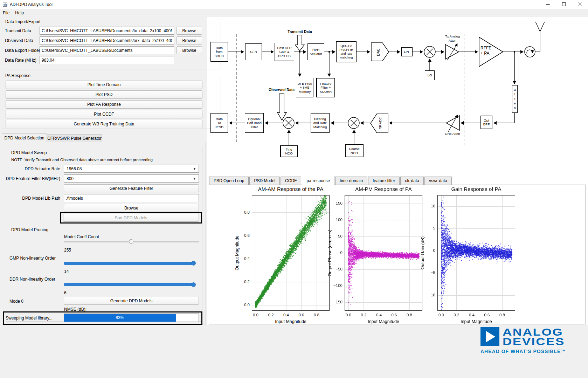 The width and height of the screenshot is (588, 378). Describe the element at coordinates (23, 22) in the screenshot. I see `data-import-export-title: Data Import/Export` at that location.